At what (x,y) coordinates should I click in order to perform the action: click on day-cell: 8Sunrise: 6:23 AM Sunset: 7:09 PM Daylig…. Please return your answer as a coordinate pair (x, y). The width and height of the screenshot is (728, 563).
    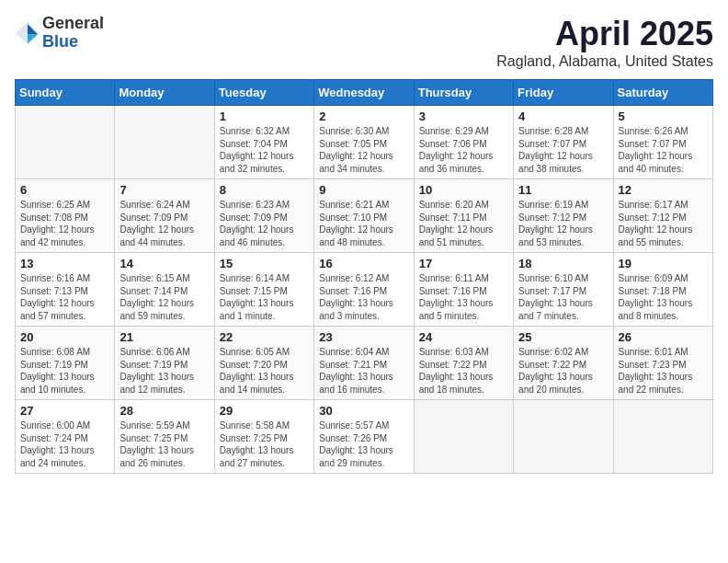
    Looking at the image, I should click on (264, 216).